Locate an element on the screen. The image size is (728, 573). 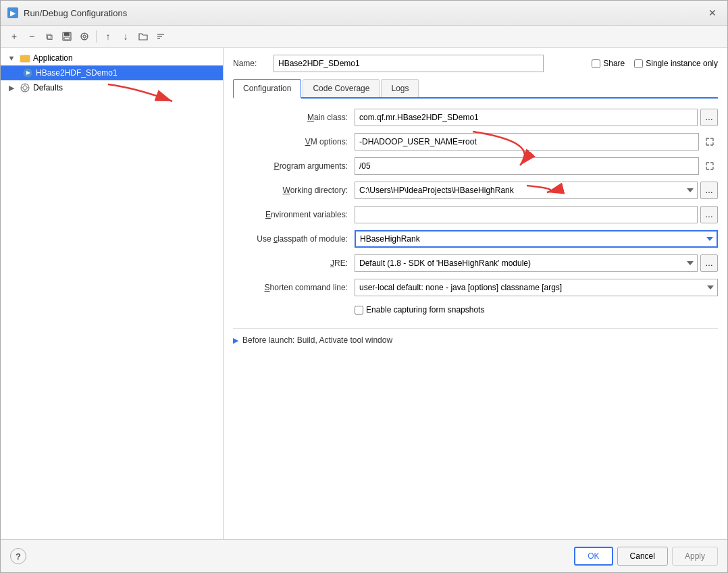
tab-code-coverage: Code Coverage is located at coordinates (341, 88).